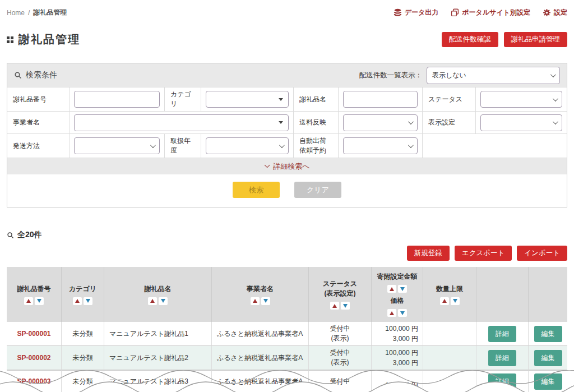 This screenshot has width=574, height=392. I want to click on delivery-count-check-button: 配送件数確認, so click(470, 39).